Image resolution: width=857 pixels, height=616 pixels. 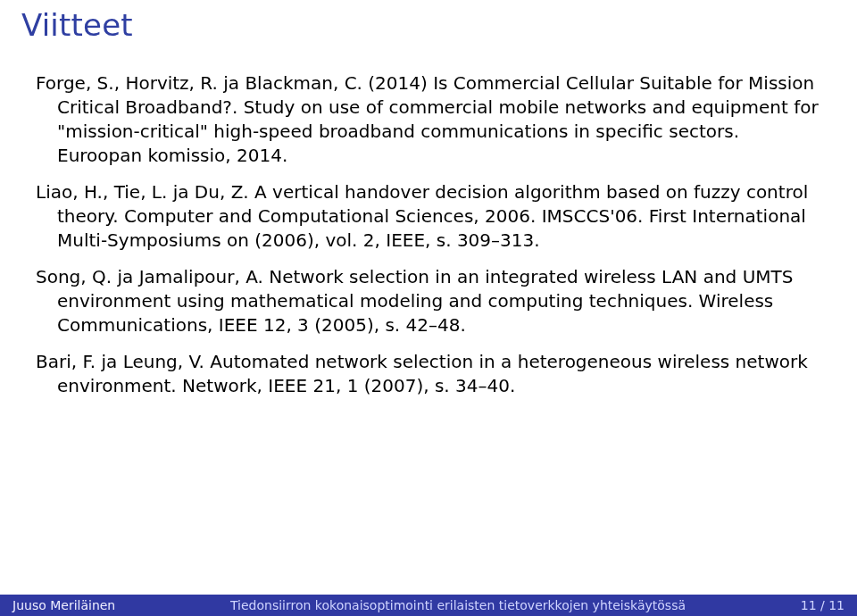 I want to click on reference-item: Forge, S., Horvitz, R. ja Blackman, C. (…, so click(x=428, y=120).